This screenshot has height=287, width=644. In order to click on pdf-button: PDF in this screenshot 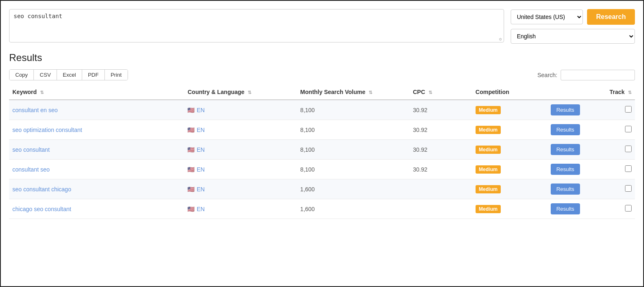, I will do `click(93, 75)`.